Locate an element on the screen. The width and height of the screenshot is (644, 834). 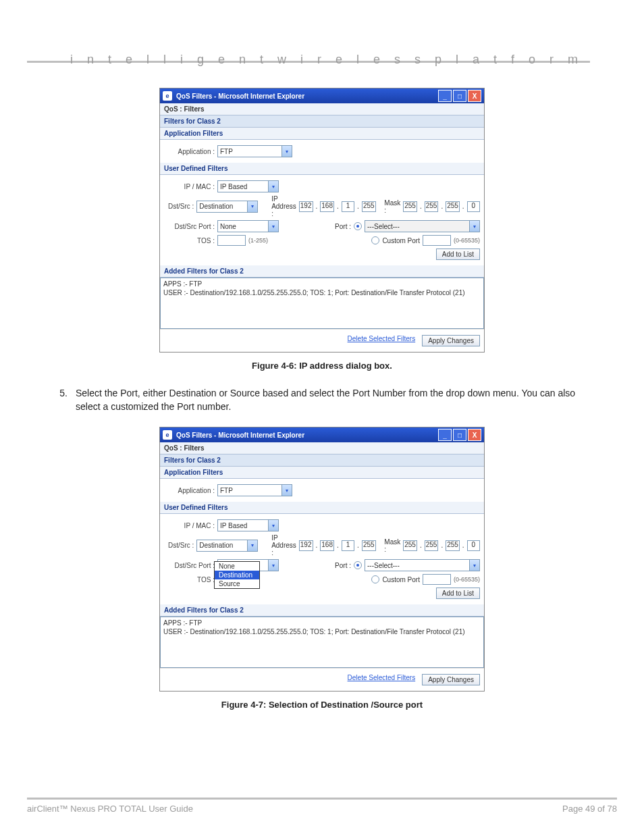
page-header: i n t e l l i g e n t w i r e l e s s p … is located at coordinates (322, 57).